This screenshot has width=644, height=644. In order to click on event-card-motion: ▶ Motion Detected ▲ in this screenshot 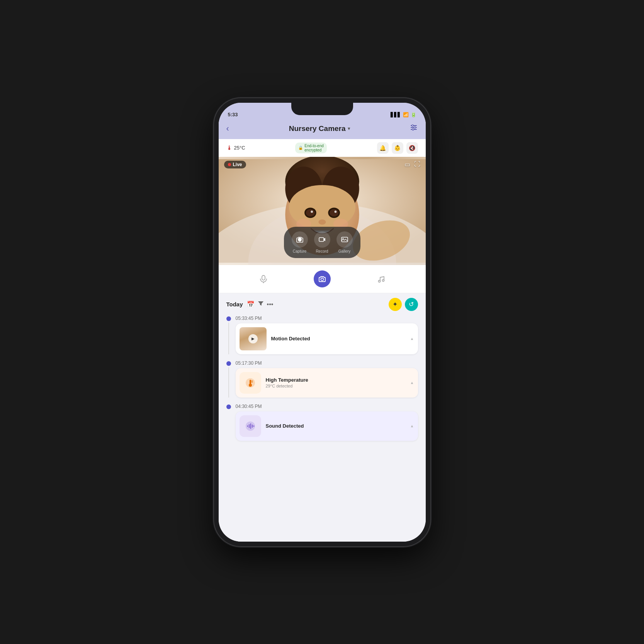, I will do `click(327, 339)`.